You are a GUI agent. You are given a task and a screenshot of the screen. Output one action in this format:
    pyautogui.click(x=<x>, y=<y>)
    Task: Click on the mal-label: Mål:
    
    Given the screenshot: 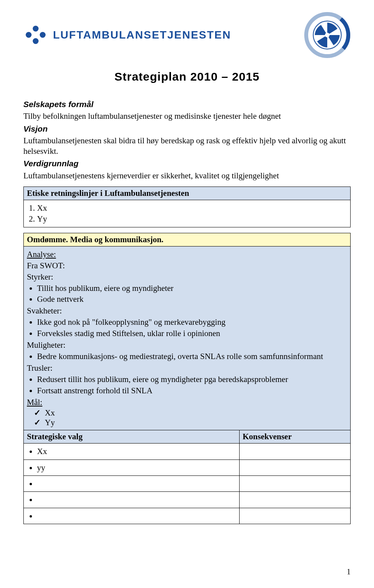 What is the action you would take?
    pyautogui.click(x=187, y=403)
    